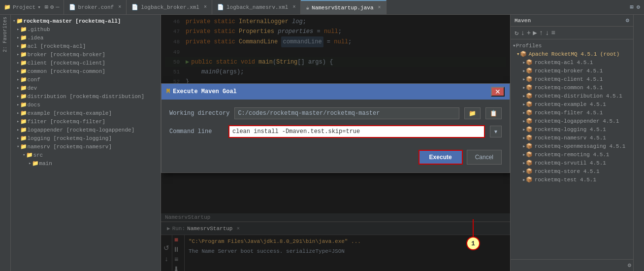  I want to click on command-line-input, so click(356, 132).